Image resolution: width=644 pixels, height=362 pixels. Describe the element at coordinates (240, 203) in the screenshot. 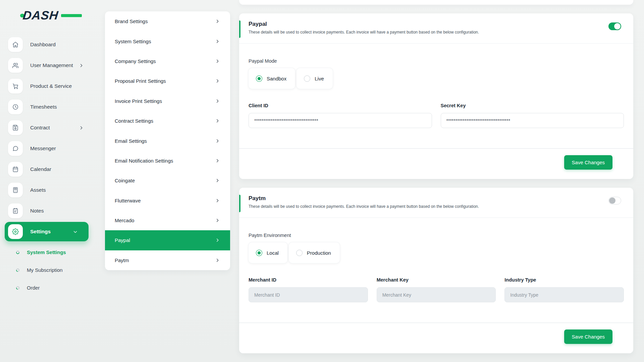

I see `accent-bar` at that location.